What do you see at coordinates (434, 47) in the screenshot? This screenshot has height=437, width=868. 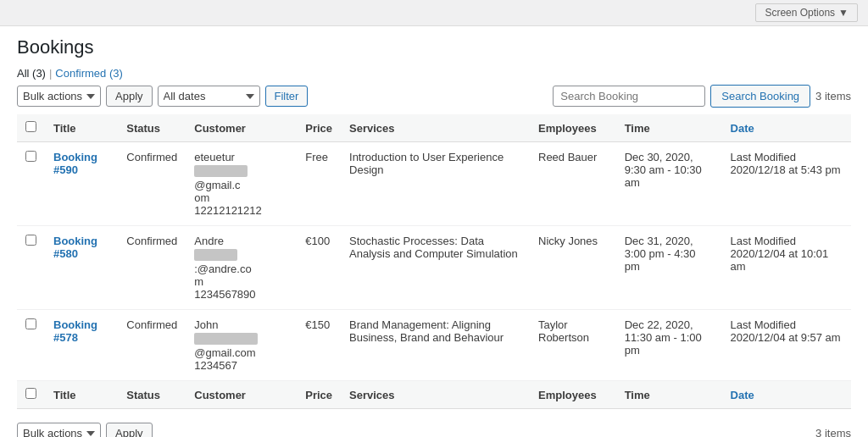 I see `page-title: Bookings` at bounding box center [434, 47].